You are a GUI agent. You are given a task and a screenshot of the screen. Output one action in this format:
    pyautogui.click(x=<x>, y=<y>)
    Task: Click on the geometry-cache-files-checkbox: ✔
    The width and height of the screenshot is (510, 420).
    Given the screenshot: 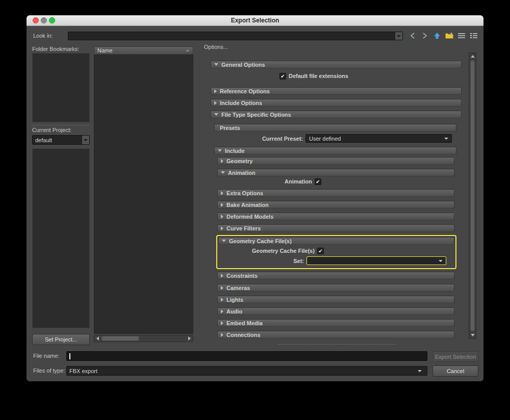 What is the action you would take?
    pyautogui.click(x=320, y=251)
    